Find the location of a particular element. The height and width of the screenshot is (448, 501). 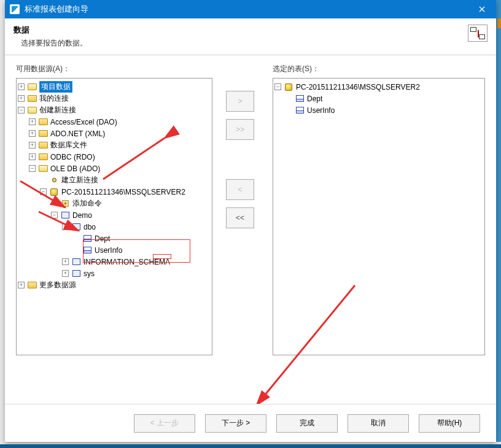

close-icon is located at coordinates (482, 9).